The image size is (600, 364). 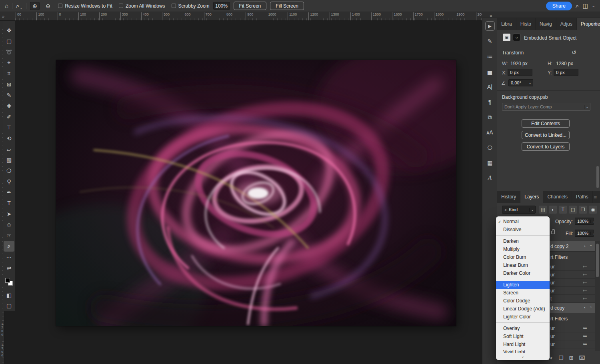 I want to click on blend-mode-option: Dissolve, so click(x=523, y=230).